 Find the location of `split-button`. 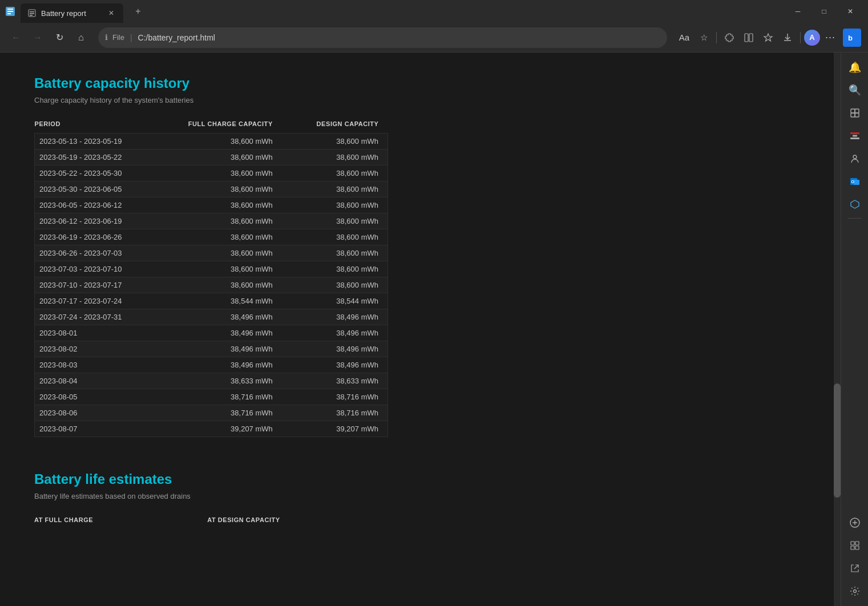

split-button is located at coordinates (749, 38).